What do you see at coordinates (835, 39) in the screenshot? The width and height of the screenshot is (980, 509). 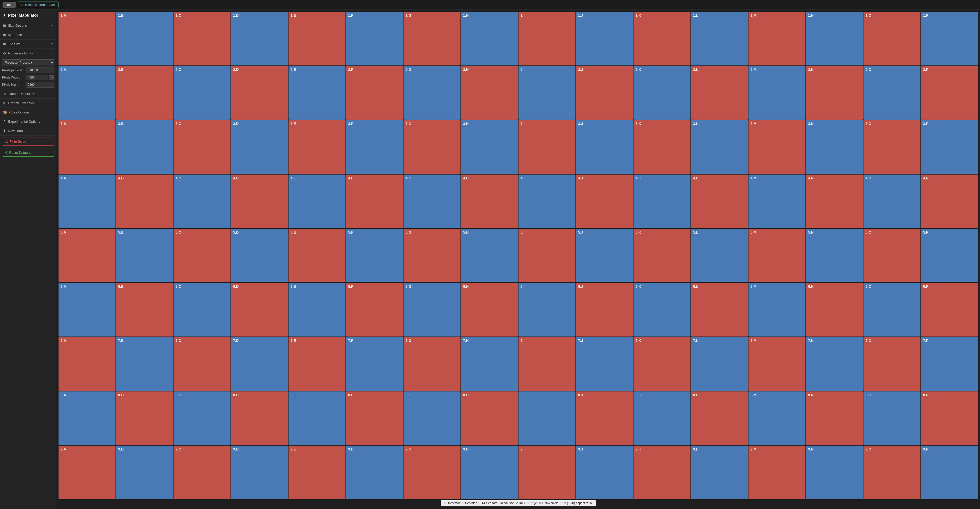 I see `tile: 1.N` at bounding box center [835, 39].